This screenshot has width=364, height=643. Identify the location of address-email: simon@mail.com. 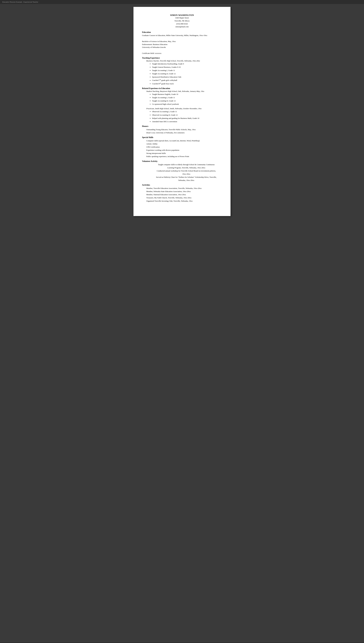
(182, 27).